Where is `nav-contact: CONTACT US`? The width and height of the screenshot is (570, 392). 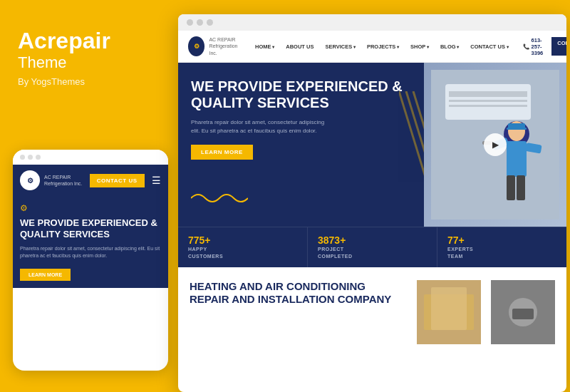
nav-contact: CONTACT US is located at coordinates (489, 47).